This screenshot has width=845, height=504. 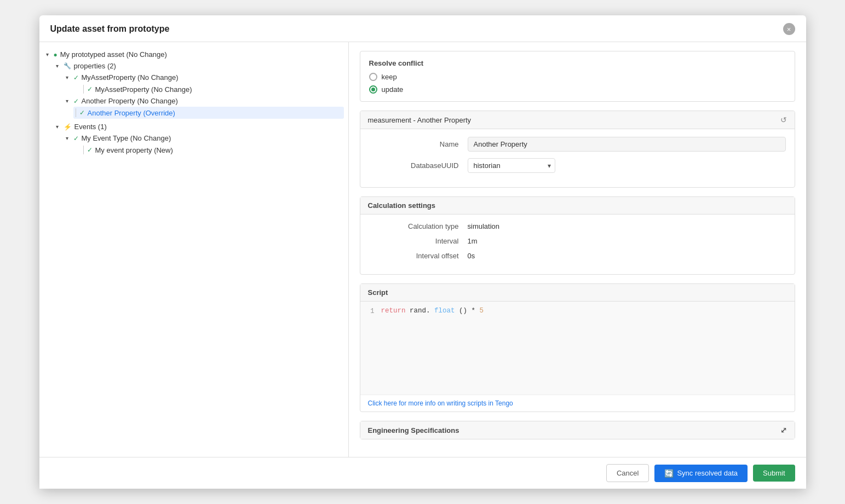 What do you see at coordinates (418, 165) in the screenshot?
I see `dbuuid-label: DatabaseUUID` at bounding box center [418, 165].